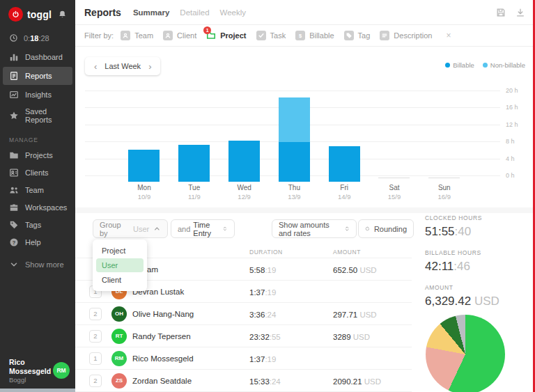  Describe the element at coordinates (272, 36) in the screenshot. I see `filter-chip-task: Task` at that location.